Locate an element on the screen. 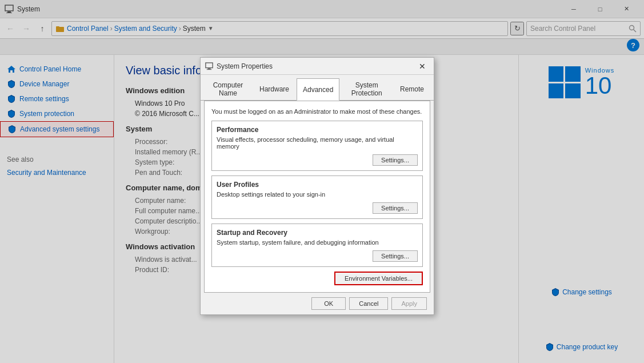  startup-recovery-text: System startup, system failure, and debu… is located at coordinates (317, 242).